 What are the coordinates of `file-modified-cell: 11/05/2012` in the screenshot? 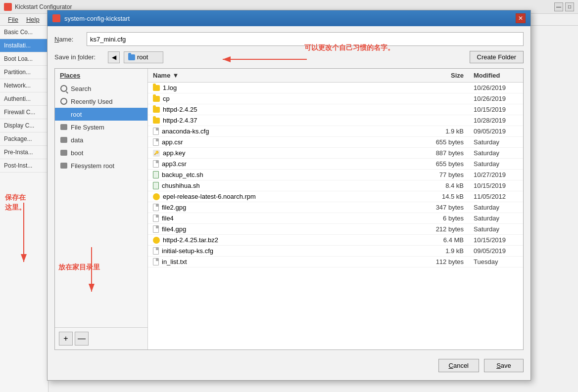 It's located at (496, 197).